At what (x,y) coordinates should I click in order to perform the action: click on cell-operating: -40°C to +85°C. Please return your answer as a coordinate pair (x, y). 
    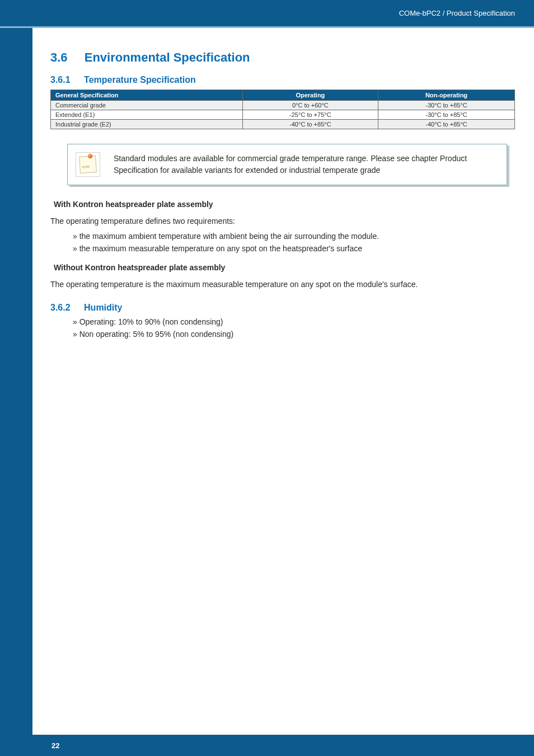
    Looking at the image, I should click on (310, 124).